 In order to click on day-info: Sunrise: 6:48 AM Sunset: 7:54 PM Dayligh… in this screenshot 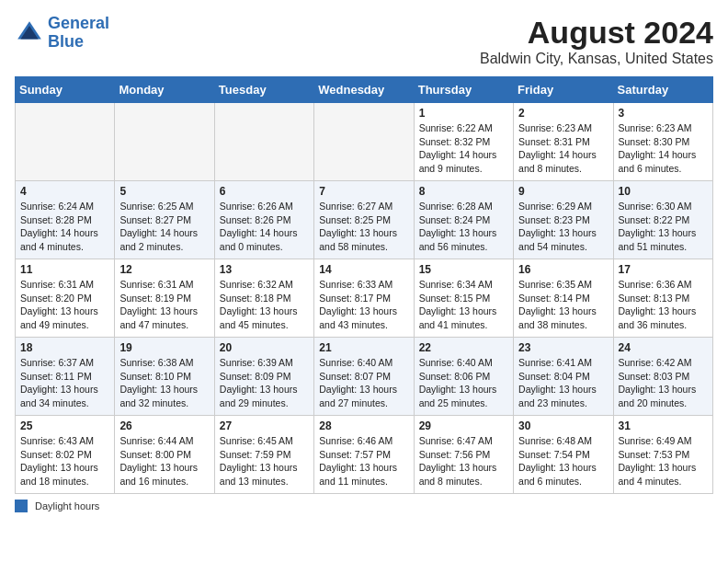, I will do `click(563, 462)`.